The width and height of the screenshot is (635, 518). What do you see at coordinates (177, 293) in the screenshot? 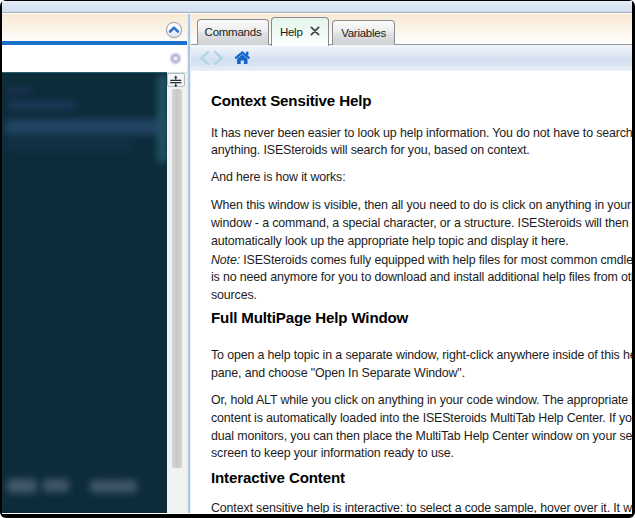
I see `console-scrollbar` at bounding box center [177, 293].